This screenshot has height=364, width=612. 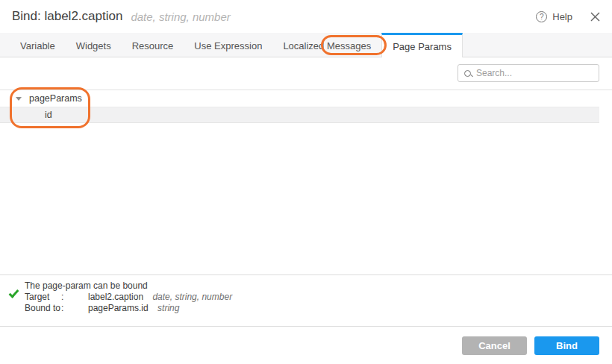 What do you see at coordinates (193, 297) in the screenshot?
I see `status-row-type: date, string, number` at bounding box center [193, 297].